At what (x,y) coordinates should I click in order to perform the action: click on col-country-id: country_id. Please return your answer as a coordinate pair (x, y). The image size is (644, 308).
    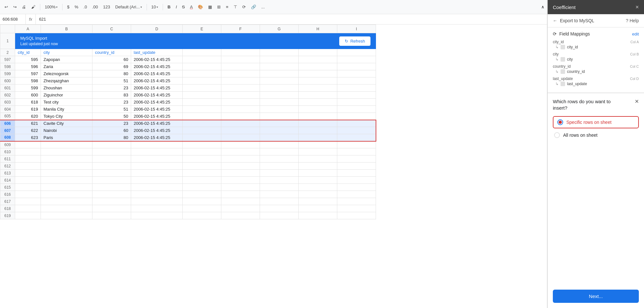
    Looking at the image, I should click on (112, 53).